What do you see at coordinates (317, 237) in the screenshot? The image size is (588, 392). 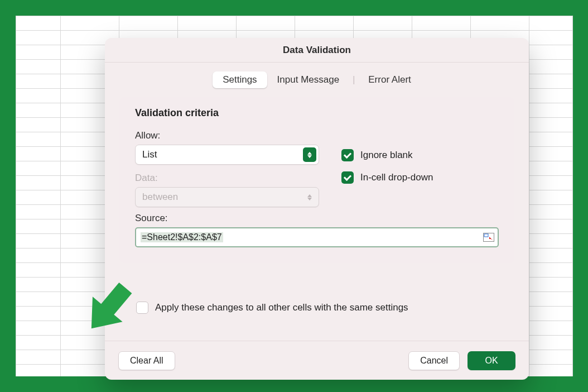 I see `source-input: =Sheet2!$A$2:$A$7` at bounding box center [317, 237].